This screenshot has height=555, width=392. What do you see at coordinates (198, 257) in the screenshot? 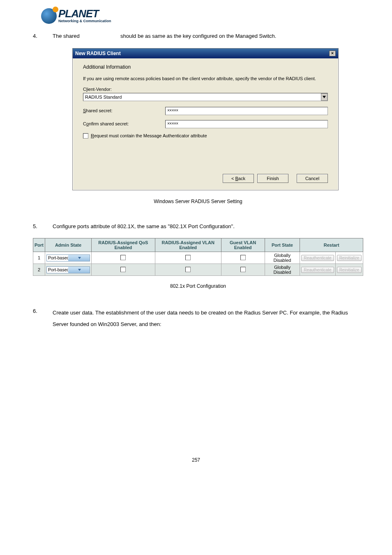
I see `port-config-table: Port Admin State RADIUS-Assigned QoS Ena…` at bounding box center [198, 257].